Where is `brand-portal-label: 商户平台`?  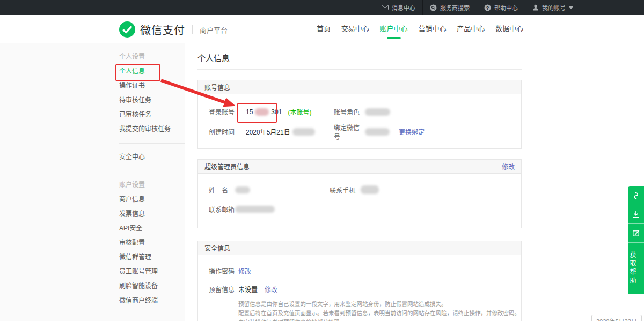
brand-portal-label: 商户平台 is located at coordinates (214, 30).